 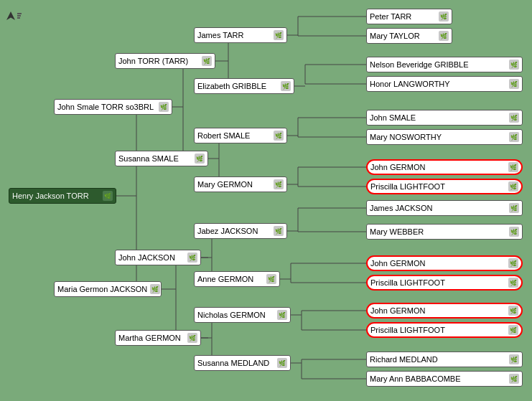 What do you see at coordinates (409, 36) in the screenshot?
I see `node-gen4-2: Mary TAYLOR 🌿` at bounding box center [409, 36].